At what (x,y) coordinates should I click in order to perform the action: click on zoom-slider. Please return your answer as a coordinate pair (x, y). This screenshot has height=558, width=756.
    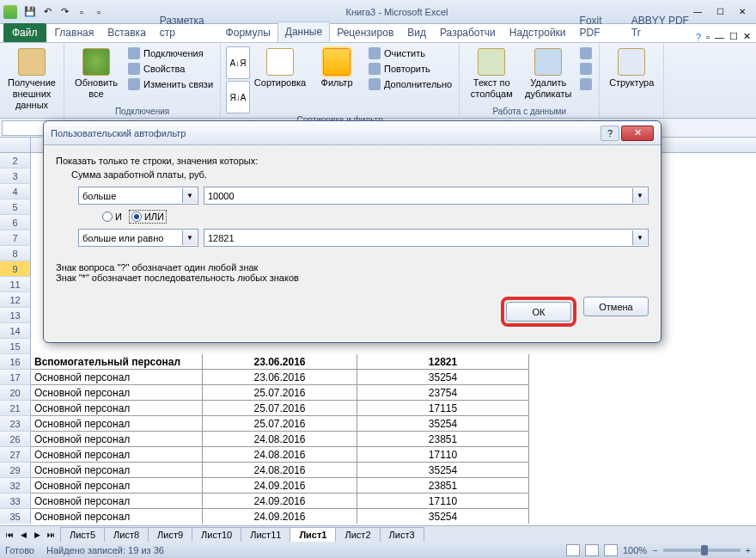
    Looking at the image, I should click on (702, 550).